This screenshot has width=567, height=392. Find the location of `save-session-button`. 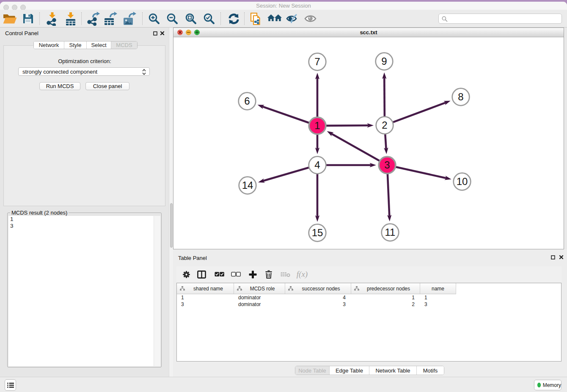

save-session-button is located at coordinates (28, 19).